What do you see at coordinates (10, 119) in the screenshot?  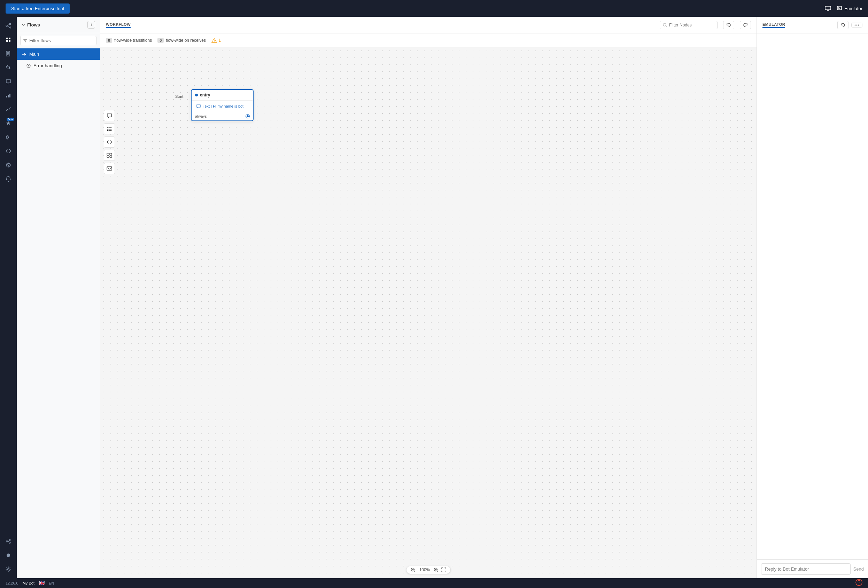 I see `beta-badge: Beta` at bounding box center [10, 119].